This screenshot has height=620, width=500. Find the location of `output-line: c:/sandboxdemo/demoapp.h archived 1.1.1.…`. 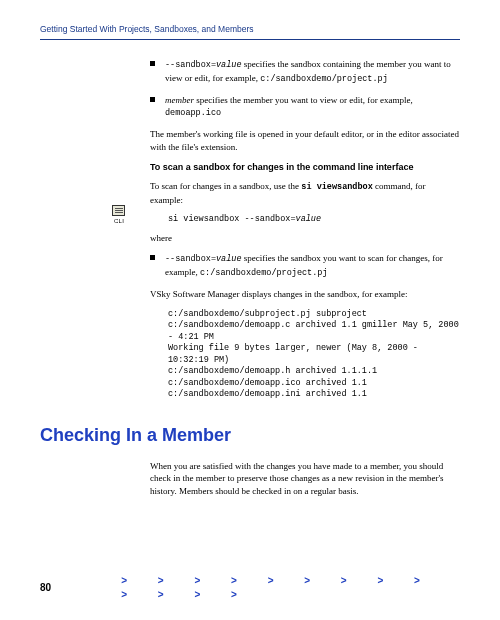

output-line: c:/sandboxdemo/demoapp.h archived 1.1.1.… is located at coordinates (314, 372).